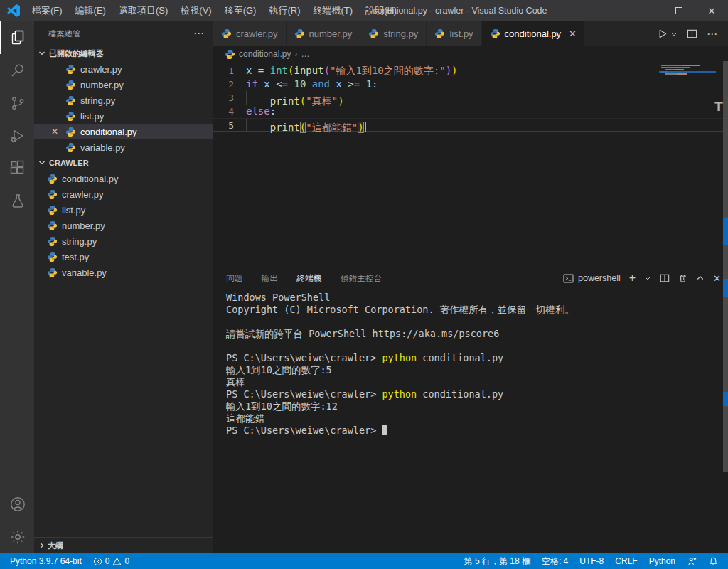  I want to click on tab-list.py: list.py, so click(454, 34).